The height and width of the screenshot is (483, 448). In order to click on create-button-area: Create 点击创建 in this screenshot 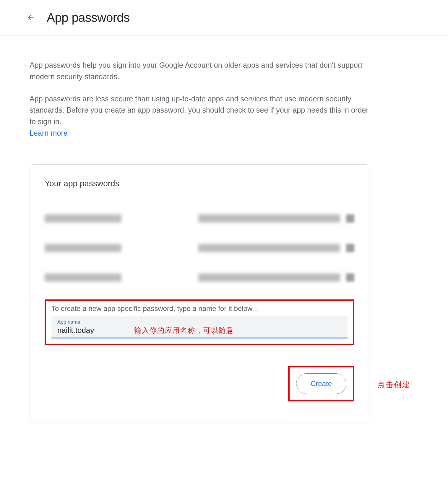, I will do `click(199, 384)`.